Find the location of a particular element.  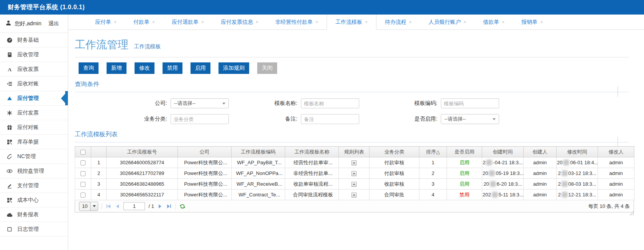

table-row: 43026646565322117Power科技有限公...WF_Contrac… is located at coordinates (355, 195).